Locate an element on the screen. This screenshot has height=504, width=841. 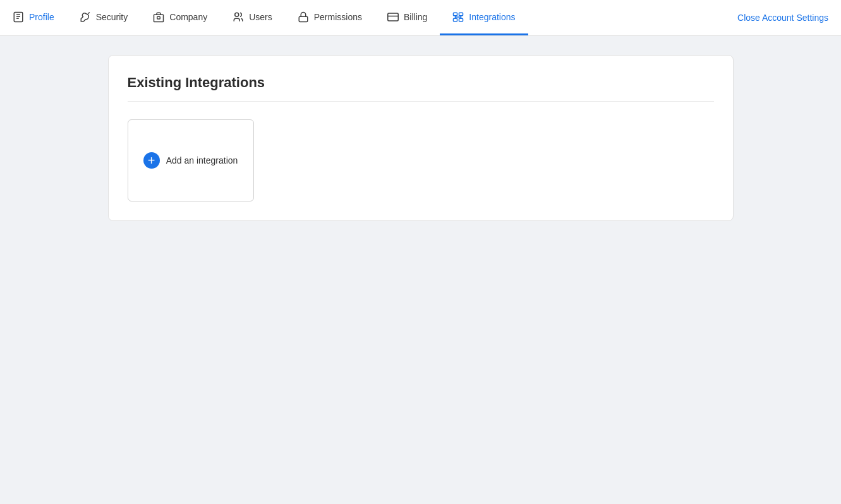
nav-item-profile: Profile is located at coordinates (33, 18).